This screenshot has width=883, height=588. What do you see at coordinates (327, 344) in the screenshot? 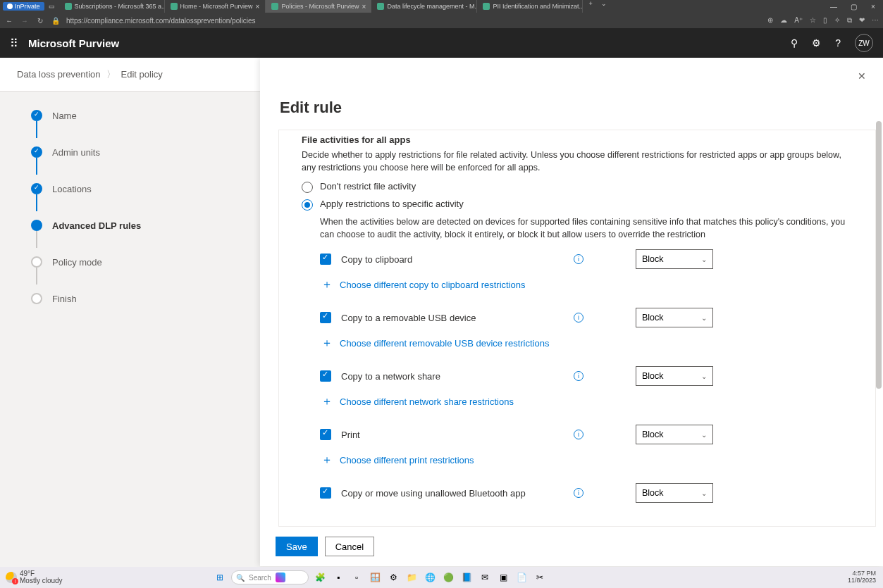
I see `plus-icon: ＋` at bounding box center [327, 344].